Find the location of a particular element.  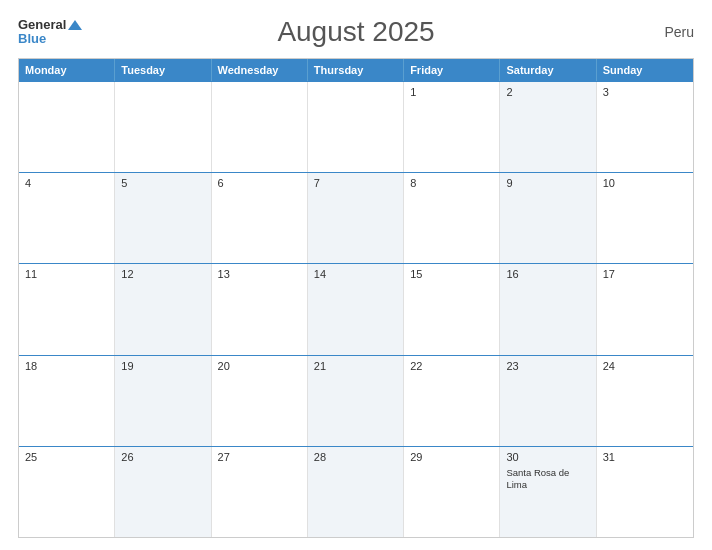

cell-w2-sun: 10 is located at coordinates (645, 218).